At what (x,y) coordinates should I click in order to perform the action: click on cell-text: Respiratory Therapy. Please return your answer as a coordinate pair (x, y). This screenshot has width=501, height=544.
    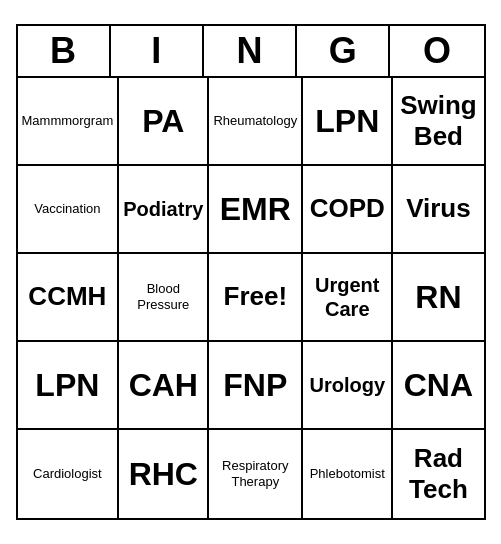
    Looking at the image, I should click on (255, 474).